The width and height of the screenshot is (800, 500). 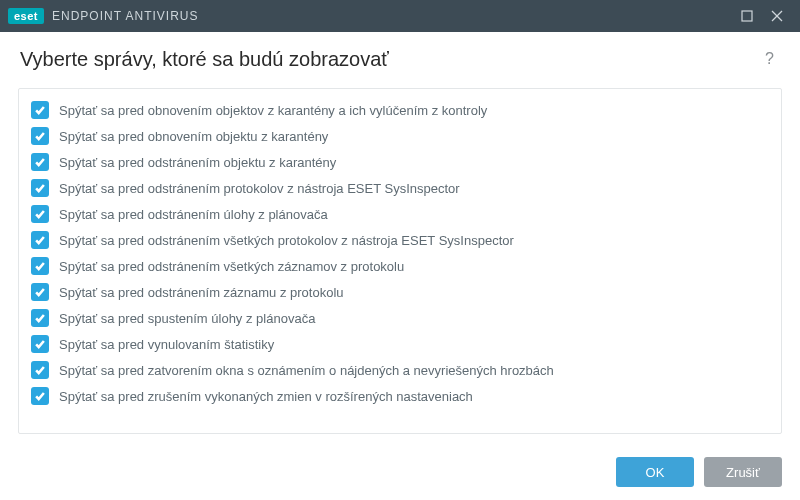 What do you see at coordinates (402, 188) in the screenshot?
I see `list-item: Spýtať sa pred odstránením protokolov z …` at bounding box center [402, 188].